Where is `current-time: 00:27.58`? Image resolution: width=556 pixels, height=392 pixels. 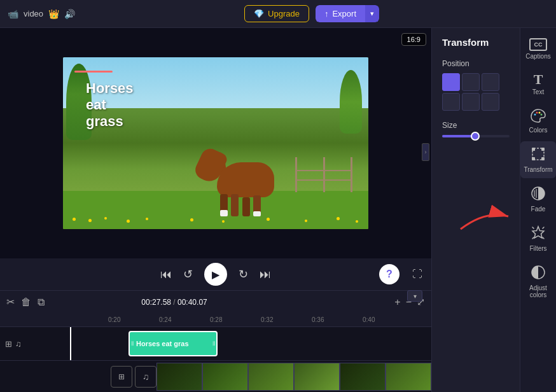
current-time: 00:27.58 is located at coordinates (156, 302).